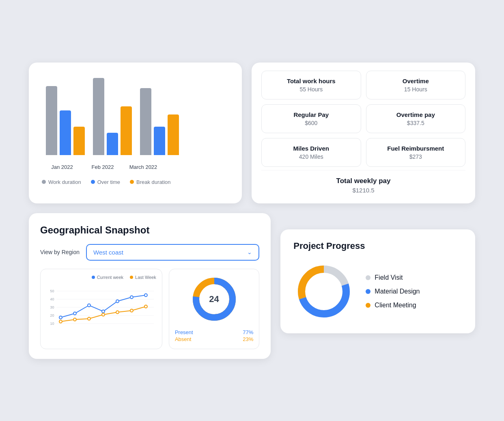  What do you see at coordinates (62, 182) in the screenshot?
I see `legend-work-duration: Work duration` at bounding box center [62, 182].